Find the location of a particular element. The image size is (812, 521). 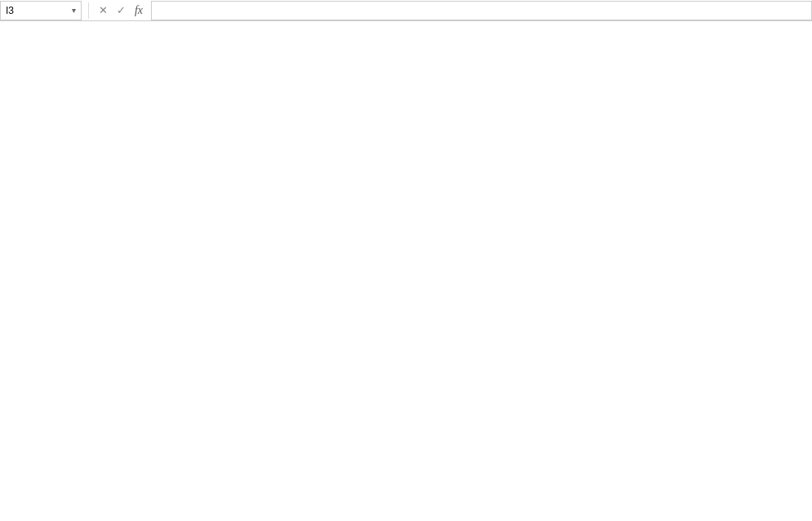

cancel-icon: ✕ is located at coordinates (103, 11).